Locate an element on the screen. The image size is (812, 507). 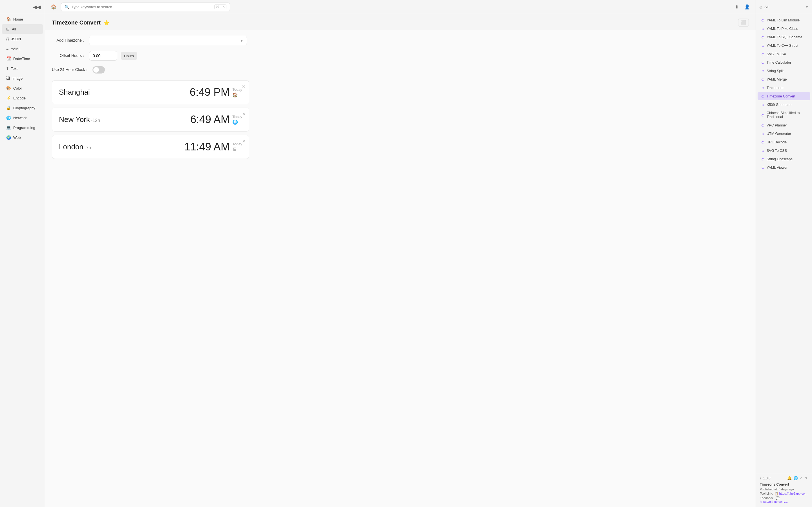
panel-item-time-calculator: ◇ Time Calculator is located at coordinates (784, 62).